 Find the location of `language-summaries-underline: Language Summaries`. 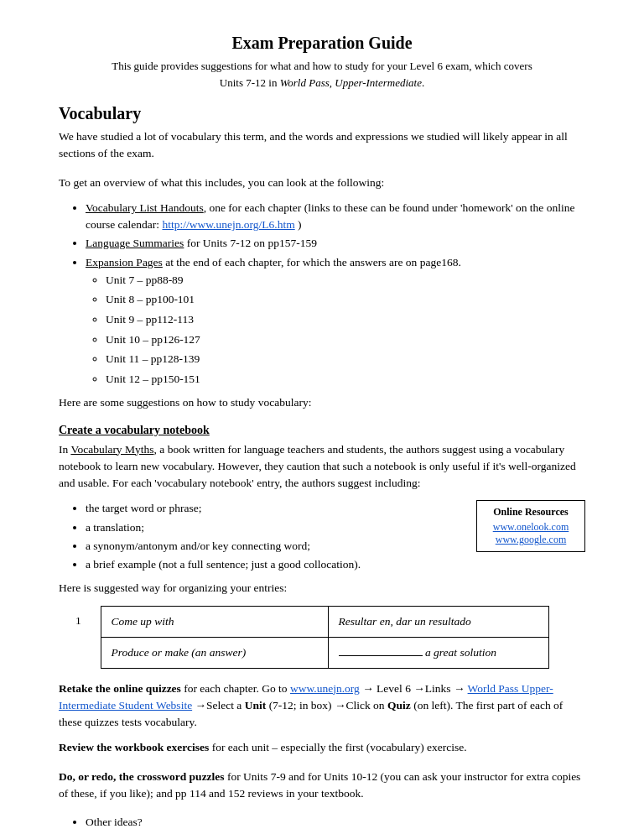

language-summaries-underline: Language Summaries is located at coordinates (134, 243).